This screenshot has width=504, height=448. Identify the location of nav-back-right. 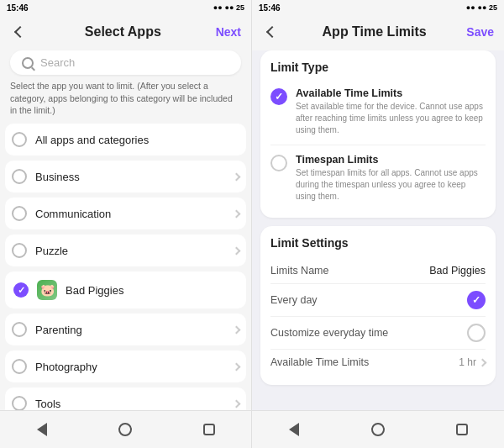
(294, 430).